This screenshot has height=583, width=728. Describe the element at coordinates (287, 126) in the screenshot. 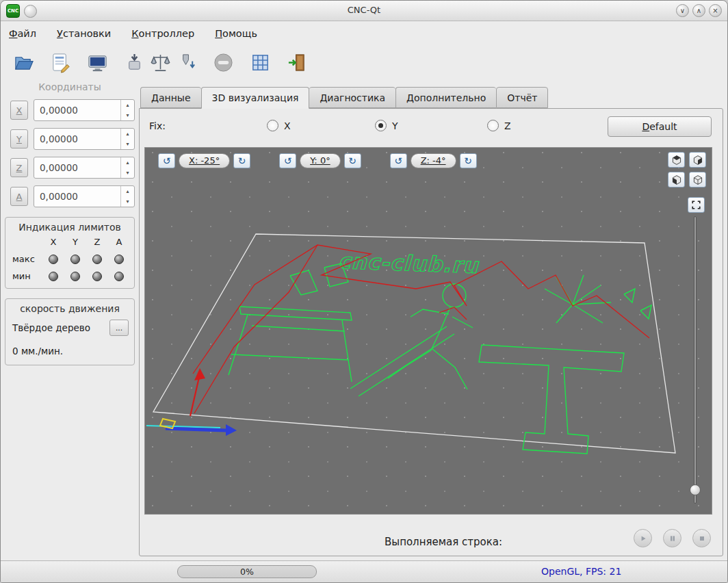

I see `fix-radio-x-label: X` at that location.